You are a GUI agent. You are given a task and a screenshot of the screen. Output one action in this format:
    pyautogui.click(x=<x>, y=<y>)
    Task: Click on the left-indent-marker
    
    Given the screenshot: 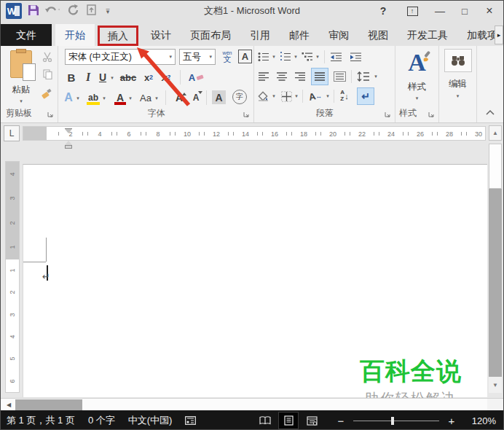 What is the action you would take?
    pyautogui.click(x=68, y=147)
    